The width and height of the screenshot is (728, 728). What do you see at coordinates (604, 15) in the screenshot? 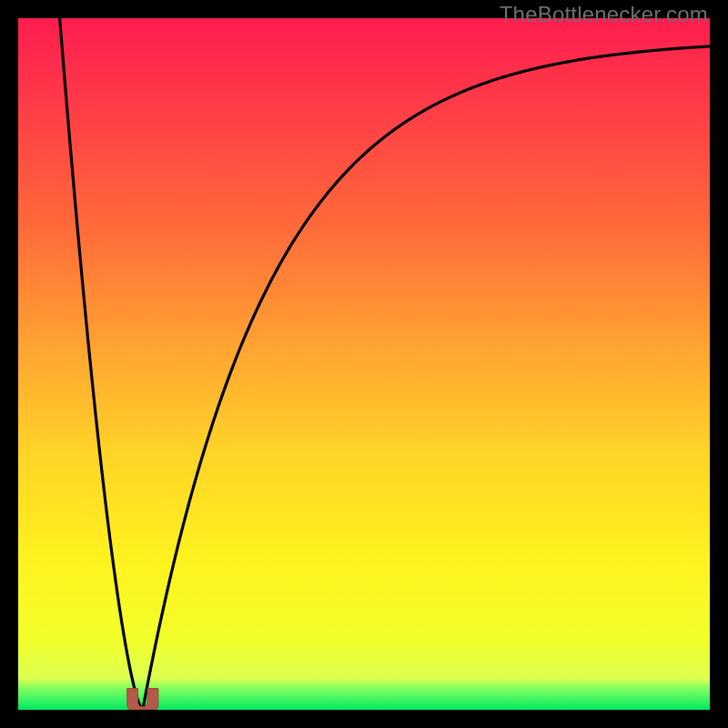
I see `watermark-text: TheBottlenecker.com` at bounding box center [604, 15].